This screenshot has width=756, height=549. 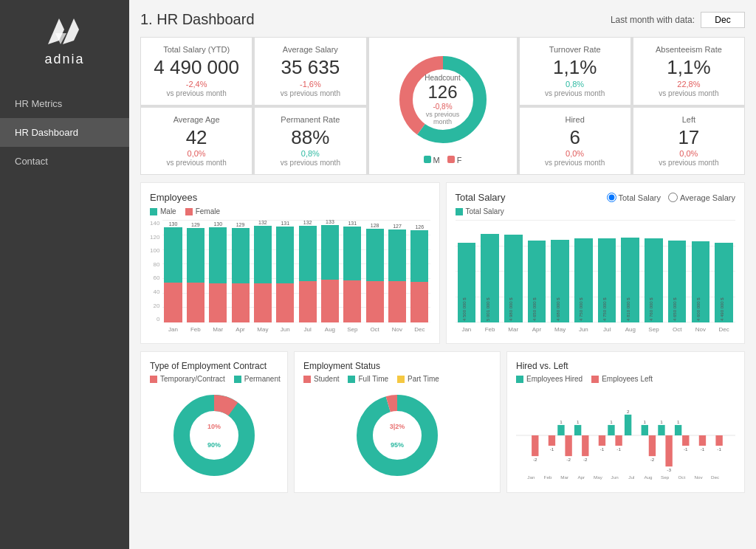 I want to click on salary-bars: 4 500 000 $Jan5 001 000 $Feb4 980 000 $M…, so click(x=596, y=277).